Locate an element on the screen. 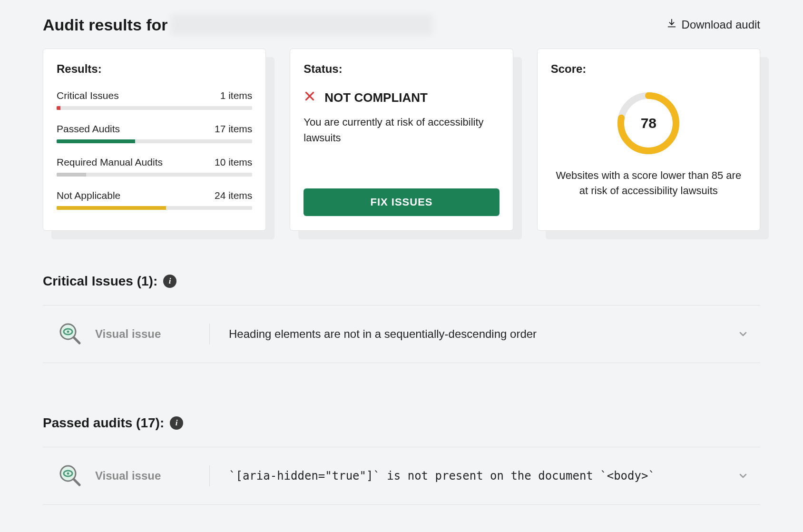 This screenshot has width=803, height=532. result-row-passed: Passed Audits 17 items is located at coordinates (154, 133).